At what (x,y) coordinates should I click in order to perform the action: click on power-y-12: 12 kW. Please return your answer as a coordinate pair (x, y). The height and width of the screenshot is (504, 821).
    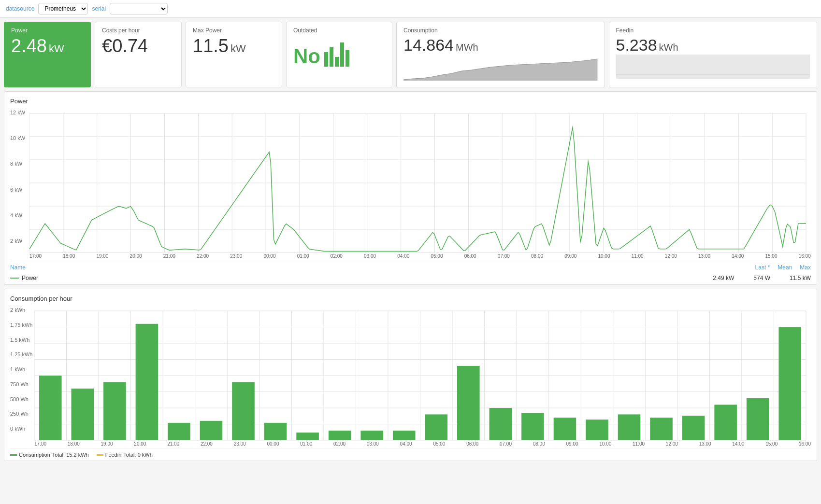
    Looking at the image, I should click on (20, 112).